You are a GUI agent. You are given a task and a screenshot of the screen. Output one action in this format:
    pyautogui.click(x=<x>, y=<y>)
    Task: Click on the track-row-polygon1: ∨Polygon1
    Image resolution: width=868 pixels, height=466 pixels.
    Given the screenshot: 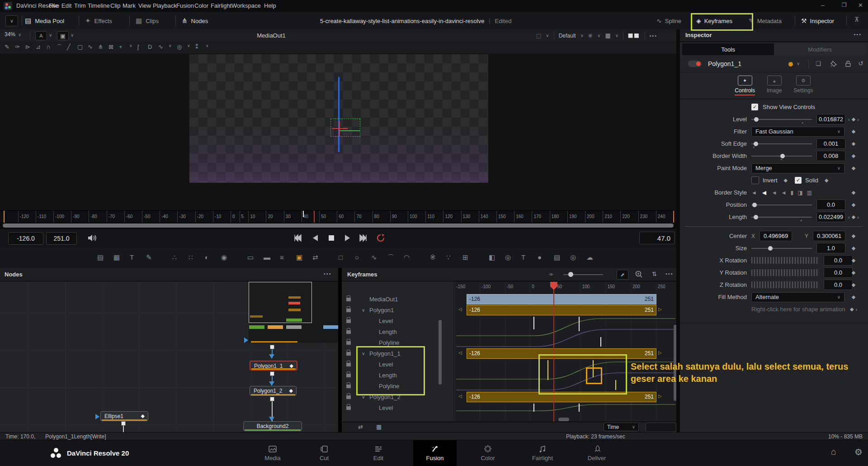 What is the action you would take?
    pyautogui.click(x=397, y=310)
    